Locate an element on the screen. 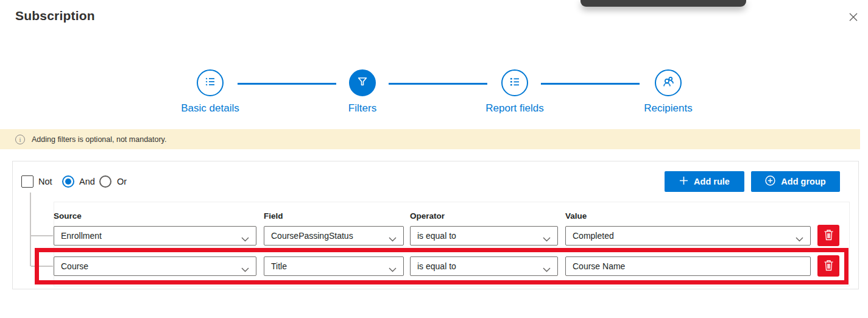 This screenshot has height=318, width=868. tree-vertical-line is located at coordinates (30, 229).